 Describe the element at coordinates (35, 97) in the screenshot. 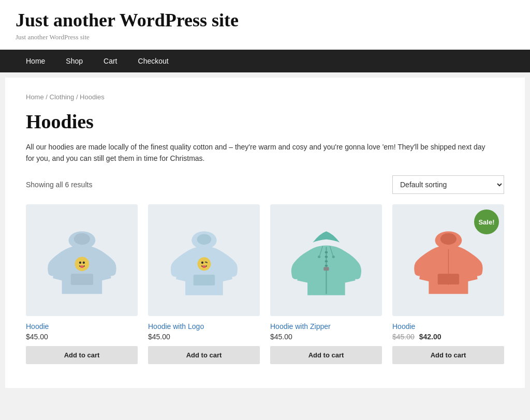

I see `breadcrumb-home: Home` at that location.